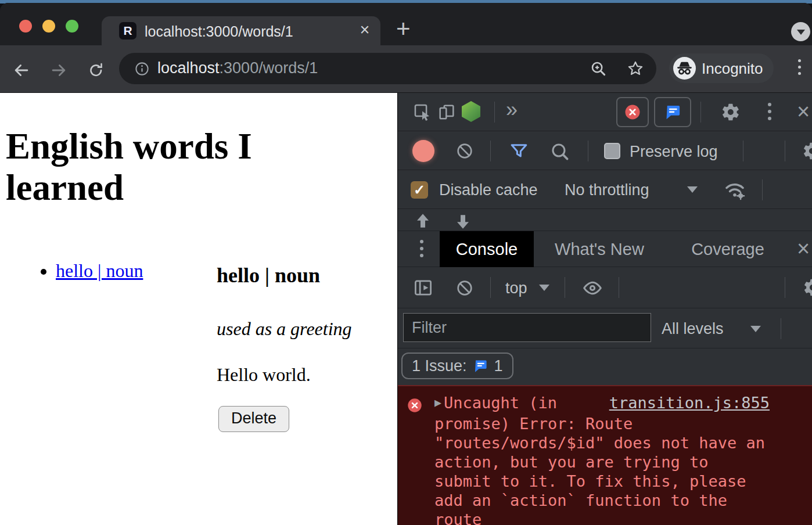  What do you see at coordinates (59, 70) in the screenshot?
I see `forward-button` at bounding box center [59, 70].